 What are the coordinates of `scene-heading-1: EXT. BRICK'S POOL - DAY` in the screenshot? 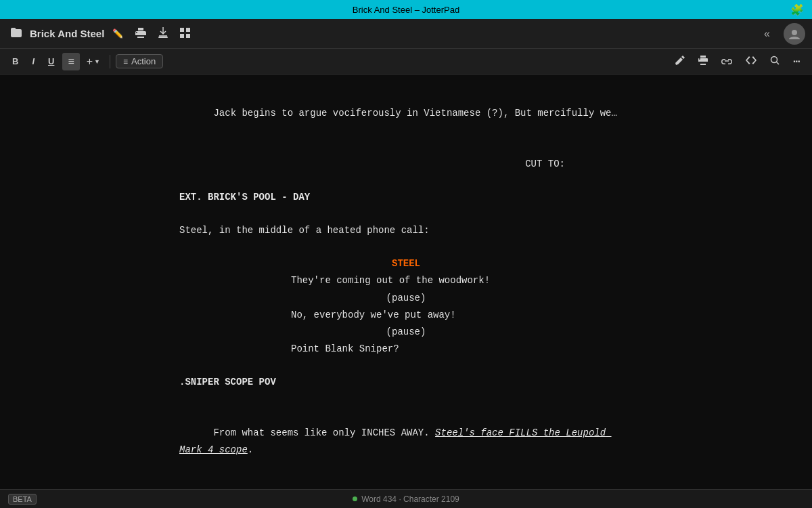 It's located at (406, 198).